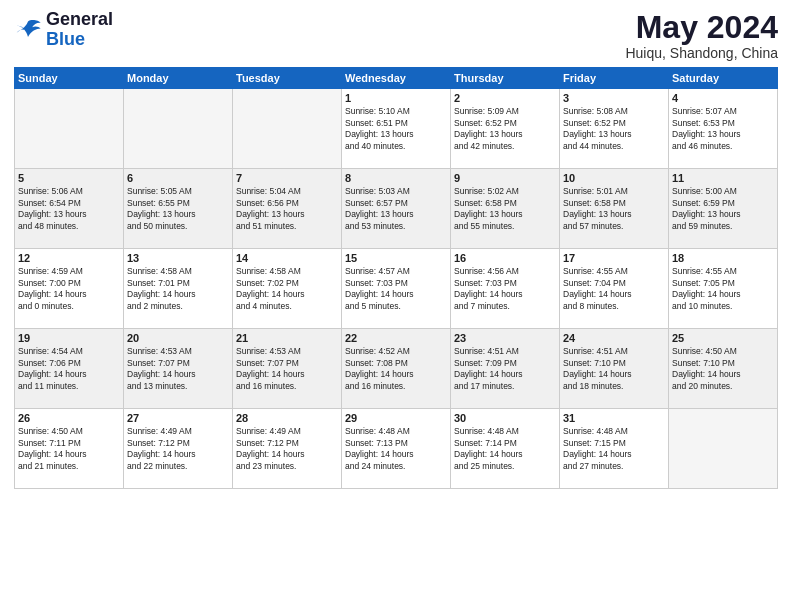 This screenshot has width=792, height=612. I want to click on calendar-header-monday: Monday, so click(178, 78).